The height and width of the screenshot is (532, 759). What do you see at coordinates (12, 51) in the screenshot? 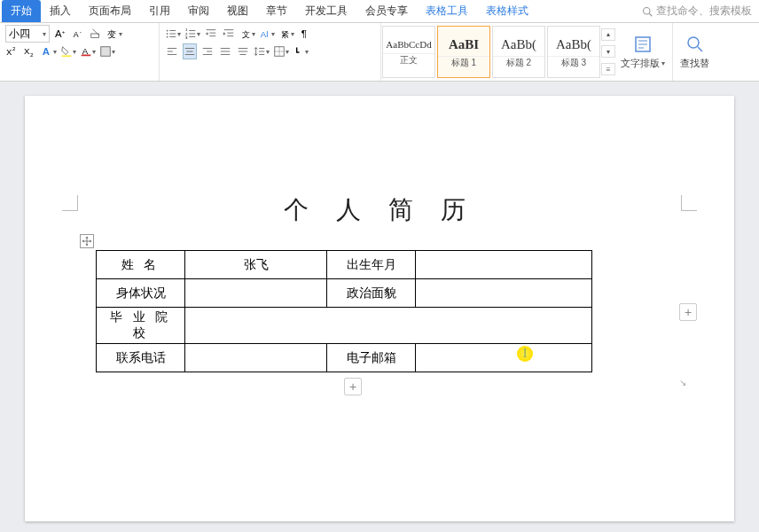
I see `superscript-button: X2` at bounding box center [12, 51].